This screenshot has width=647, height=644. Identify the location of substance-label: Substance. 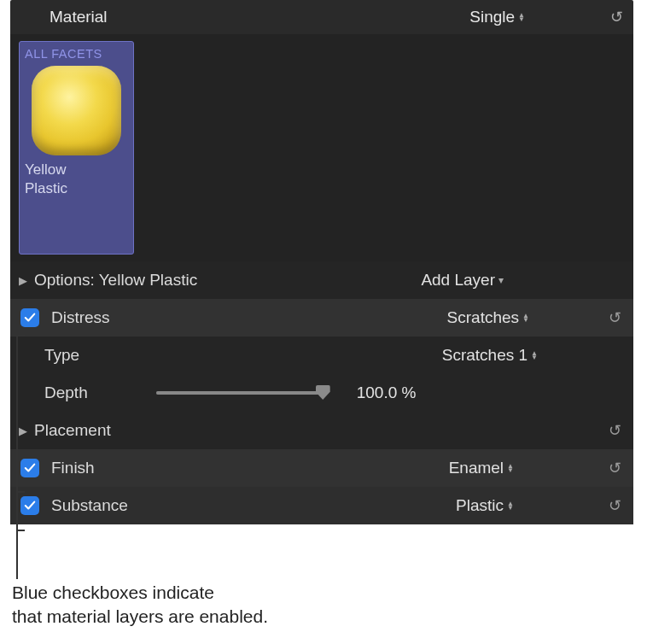
(90, 506).